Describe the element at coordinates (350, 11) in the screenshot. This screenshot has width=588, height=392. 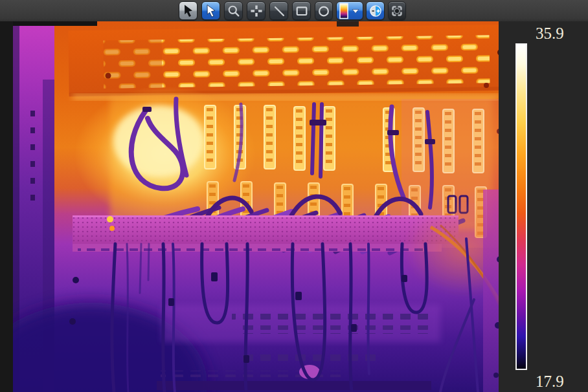
I see `palette-gradient-icon` at that location.